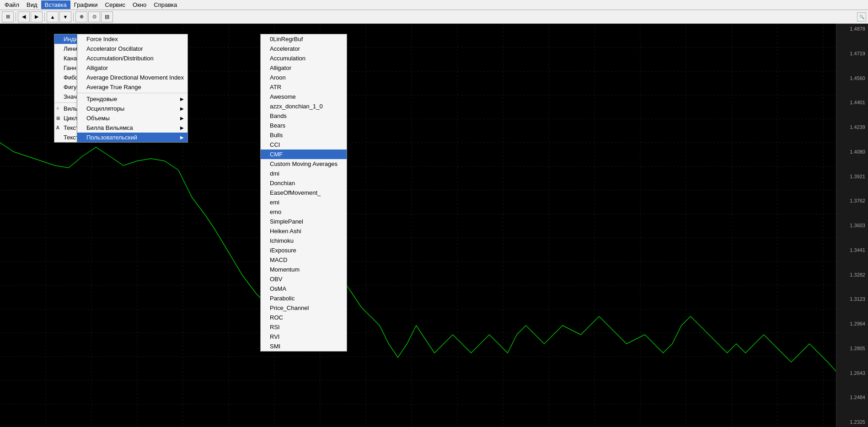 This screenshot has width=868, height=427. I want to click on menu-custom-item-donchian: Donchian, so click(304, 183).